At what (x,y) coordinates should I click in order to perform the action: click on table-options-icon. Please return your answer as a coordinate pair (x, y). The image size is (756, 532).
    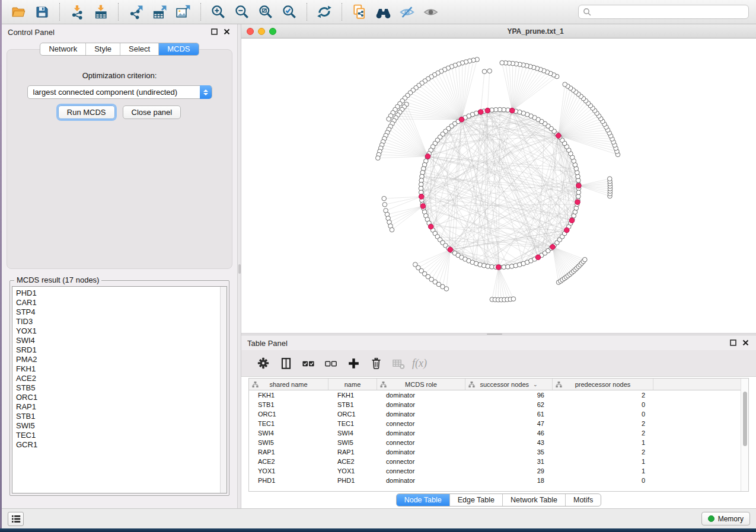
    Looking at the image, I should click on (263, 363).